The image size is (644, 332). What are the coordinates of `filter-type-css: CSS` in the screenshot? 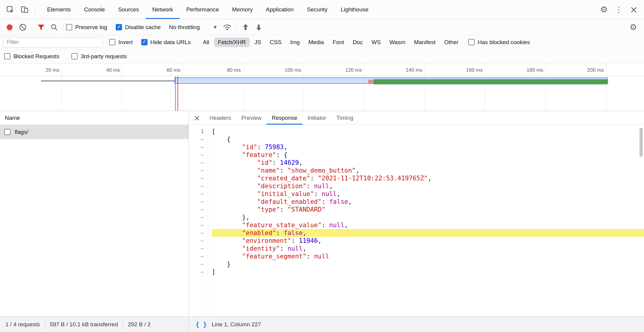 It's located at (276, 42).